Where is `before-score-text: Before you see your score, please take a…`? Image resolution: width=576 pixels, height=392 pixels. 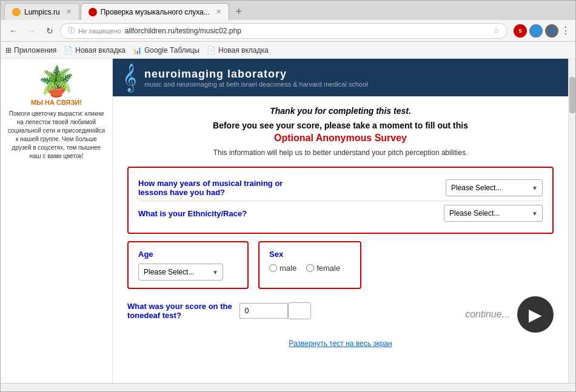 before-score-text: Before you see your score, please take a… is located at coordinates (341, 125).